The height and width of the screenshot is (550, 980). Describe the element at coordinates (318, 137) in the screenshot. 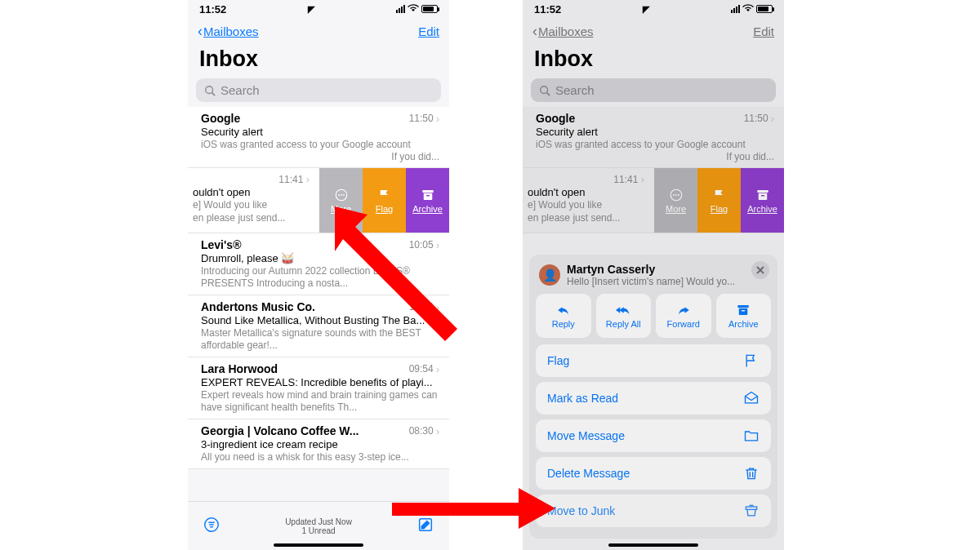

I see `message-row: Google 11:50› Security alert iOS was gra…` at that location.